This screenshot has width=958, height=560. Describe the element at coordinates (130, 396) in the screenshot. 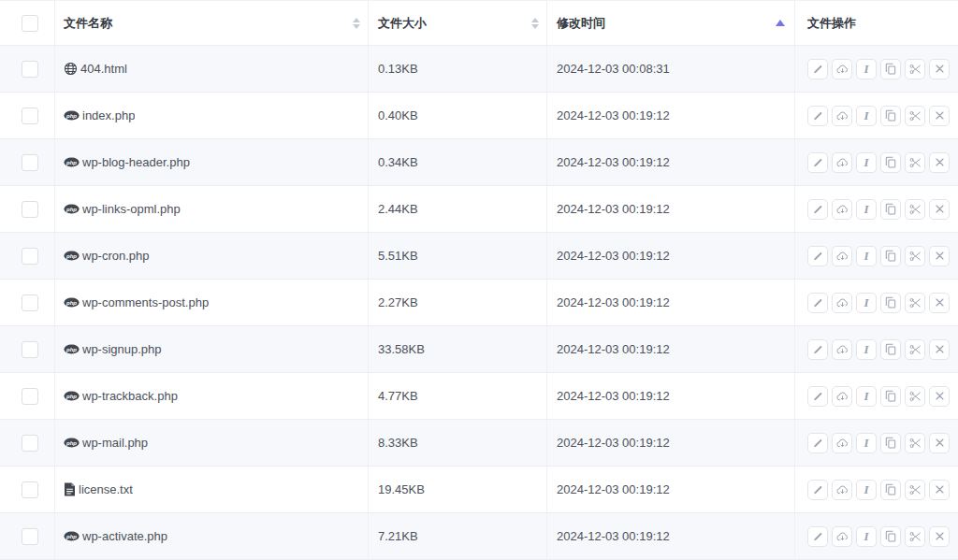

I see `file-name: wp-trackback.php` at that location.